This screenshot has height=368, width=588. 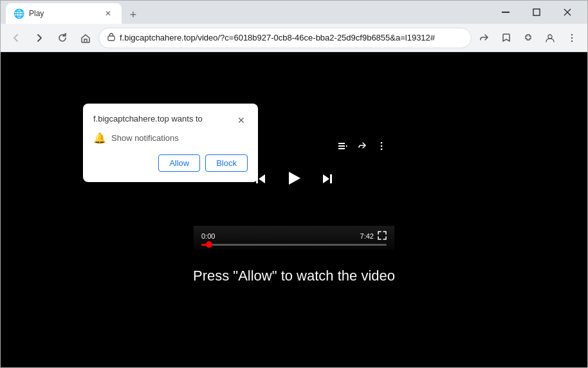 What do you see at coordinates (64, 14) in the screenshot?
I see `active-tab: 🌐 Play ✕` at bounding box center [64, 14].